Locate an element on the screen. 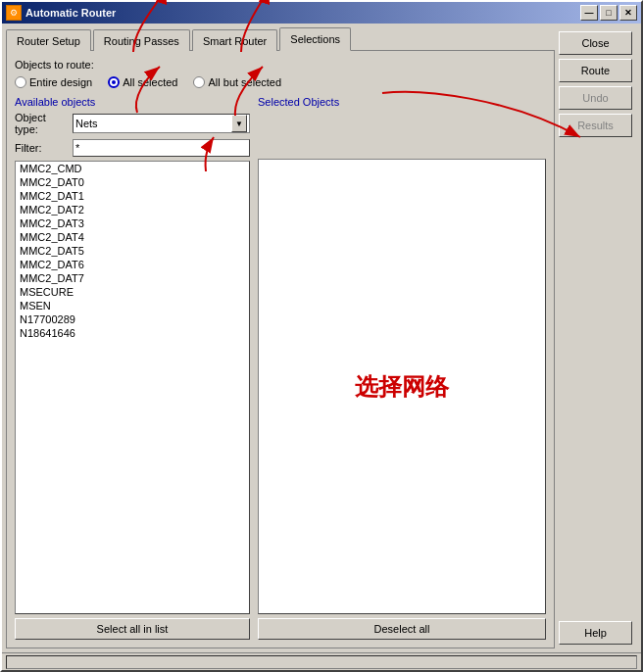 The width and height of the screenshot is (643, 672). object-type-value: Nets is located at coordinates (86, 123).